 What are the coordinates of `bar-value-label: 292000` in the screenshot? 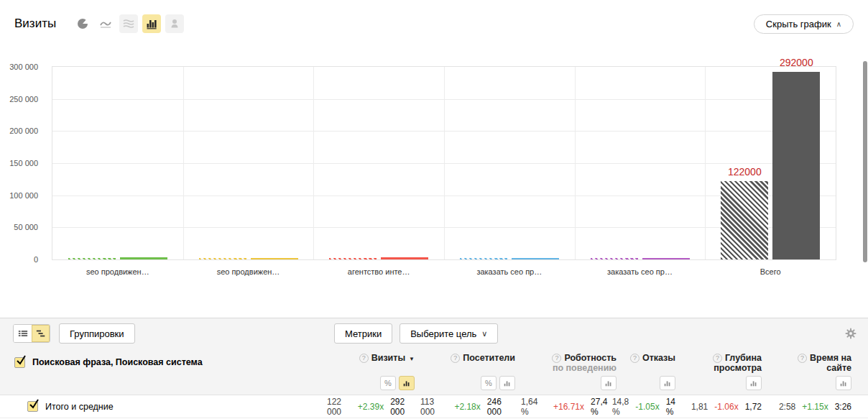 It's located at (796, 63).